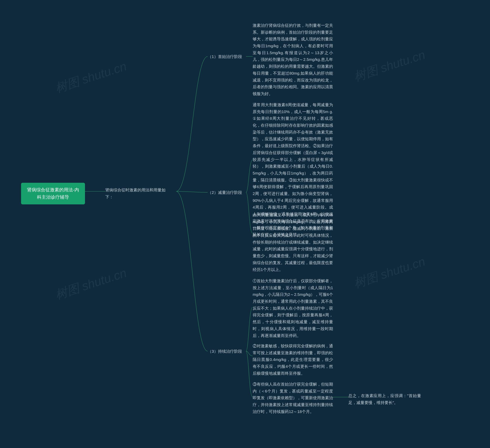 This screenshot has width=490, height=448. What do you see at coordinates (293, 308) in the screenshot?
I see `stage3-p1-node: ①首始大剂量激素治疗后，仅获部分缓解者，按上述方法减量，至小剂量时（成人隔日为1…` at bounding box center [293, 308].